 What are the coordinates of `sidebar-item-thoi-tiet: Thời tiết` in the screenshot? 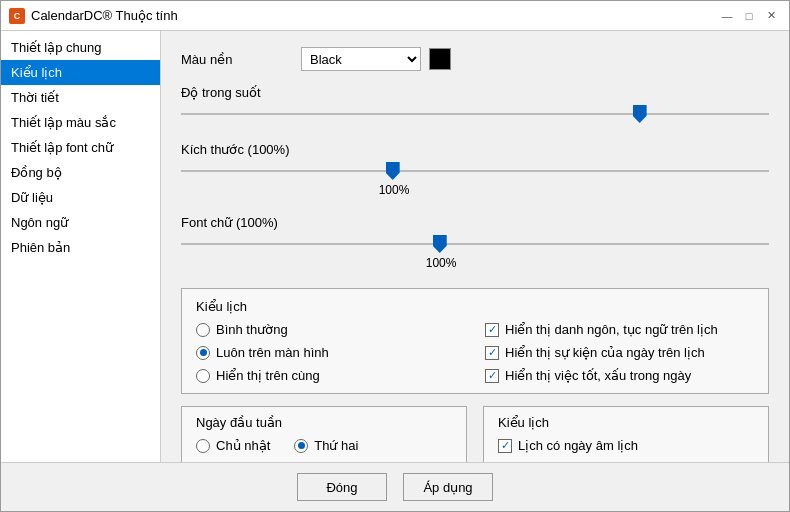 It's located at (80, 98).